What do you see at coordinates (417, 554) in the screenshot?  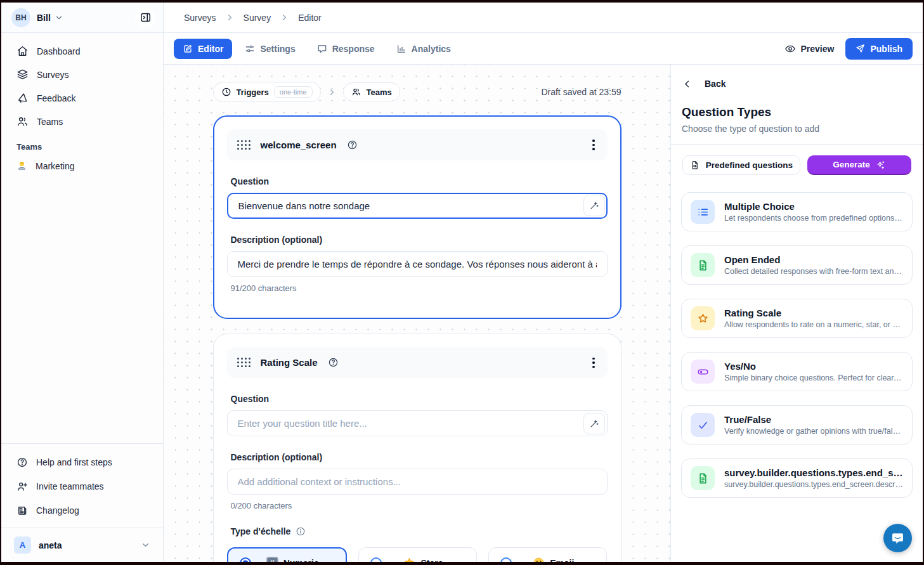 I see `scale-option-stars: Stars` at bounding box center [417, 554].